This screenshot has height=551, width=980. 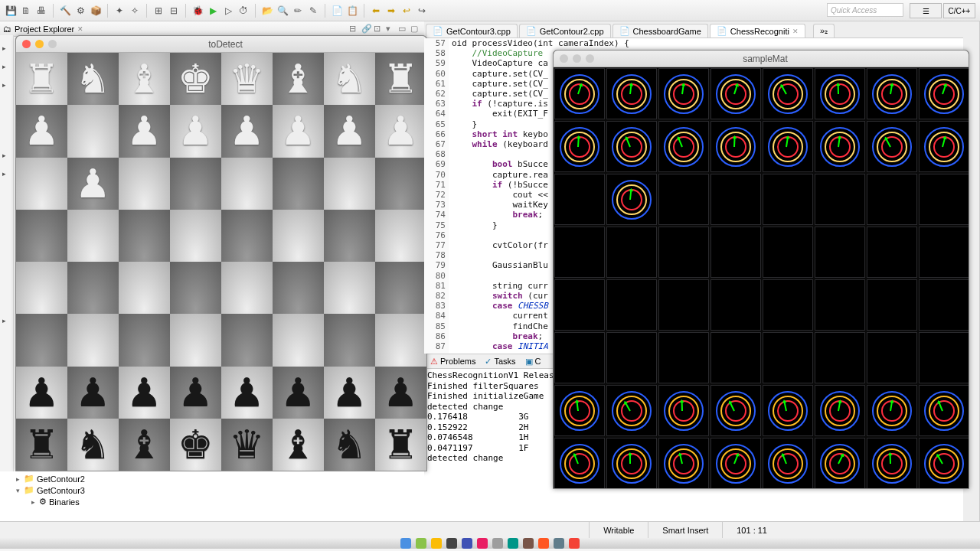 I want to click on line-gutter: 5758596061626364656667686970717273747576…, so click(x=436, y=196).